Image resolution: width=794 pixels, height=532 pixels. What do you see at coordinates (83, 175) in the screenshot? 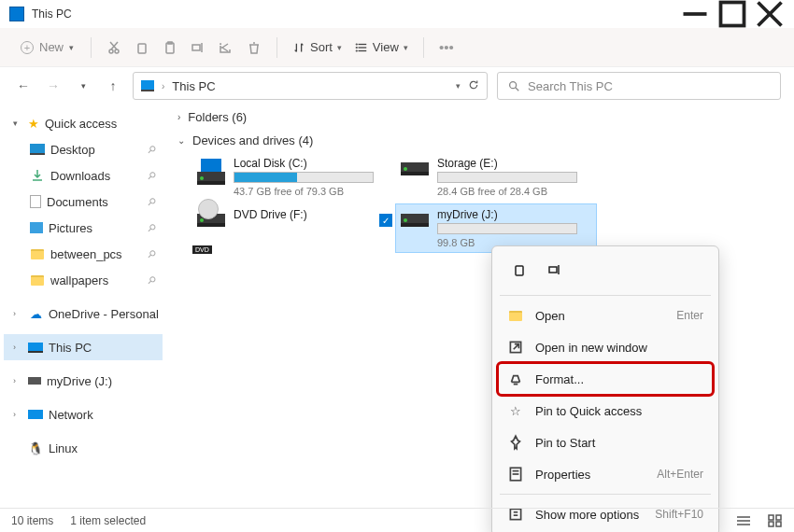
I see `sidebar-item-downloads: Downloads⚲` at bounding box center [83, 175].